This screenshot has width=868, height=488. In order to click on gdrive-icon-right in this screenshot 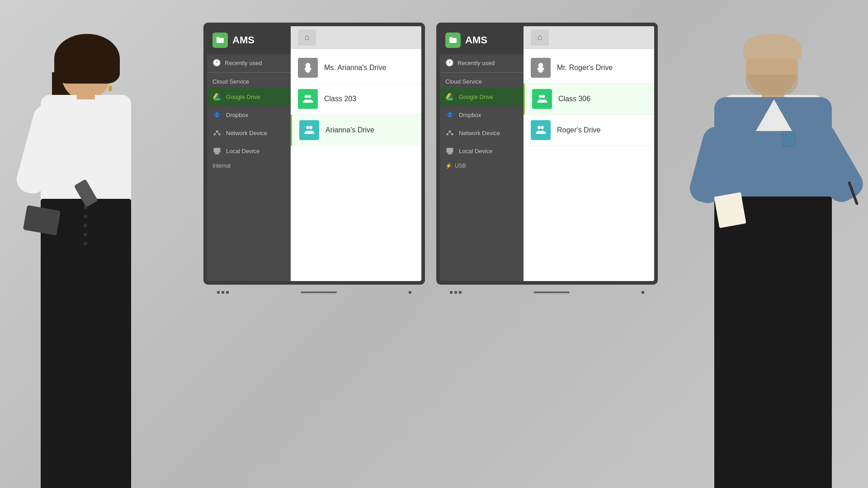, I will do `click(450, 97)`.